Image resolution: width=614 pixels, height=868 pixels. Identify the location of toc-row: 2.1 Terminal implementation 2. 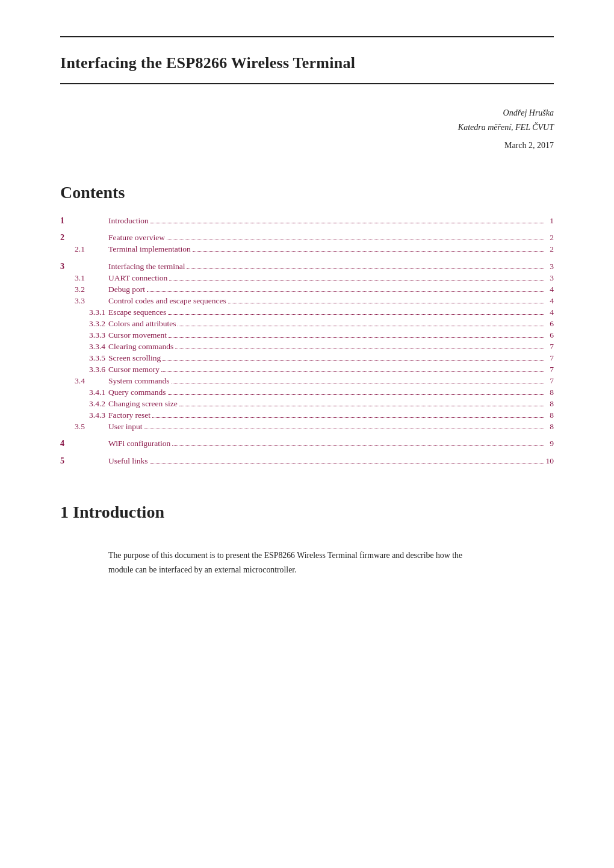
(307, 249).